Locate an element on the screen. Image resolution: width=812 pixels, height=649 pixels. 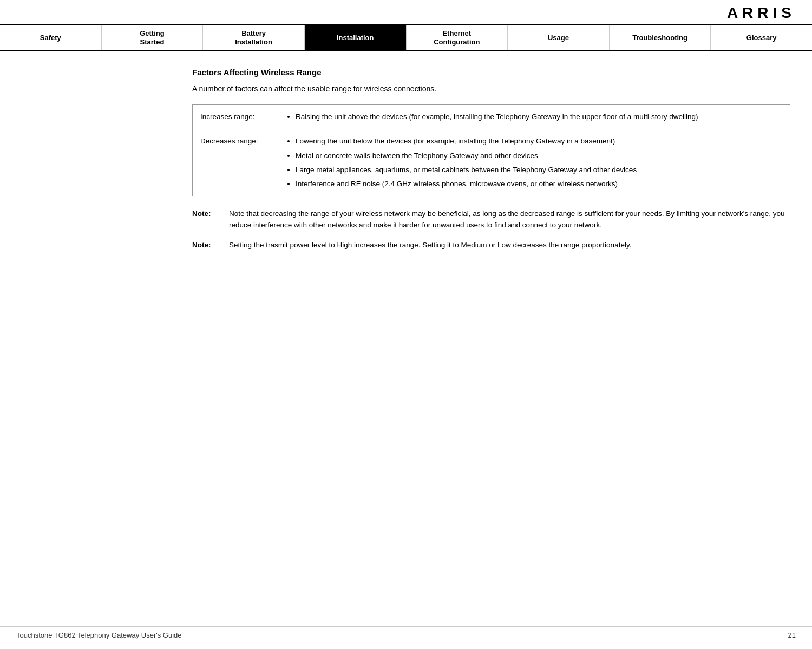
list-item: Interference and RF noise (2.4 GHz wirel… is located at coordinates (539, 184).